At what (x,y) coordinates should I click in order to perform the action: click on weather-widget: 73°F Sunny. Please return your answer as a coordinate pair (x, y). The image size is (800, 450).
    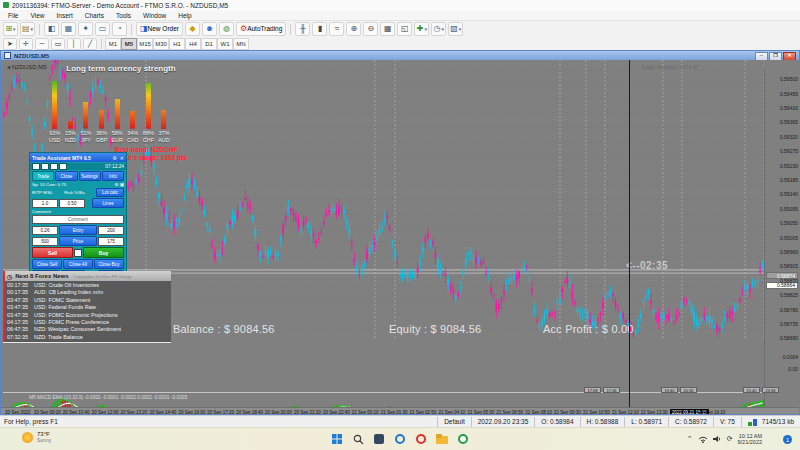
    Looking at the image, I should click on (36, 437).